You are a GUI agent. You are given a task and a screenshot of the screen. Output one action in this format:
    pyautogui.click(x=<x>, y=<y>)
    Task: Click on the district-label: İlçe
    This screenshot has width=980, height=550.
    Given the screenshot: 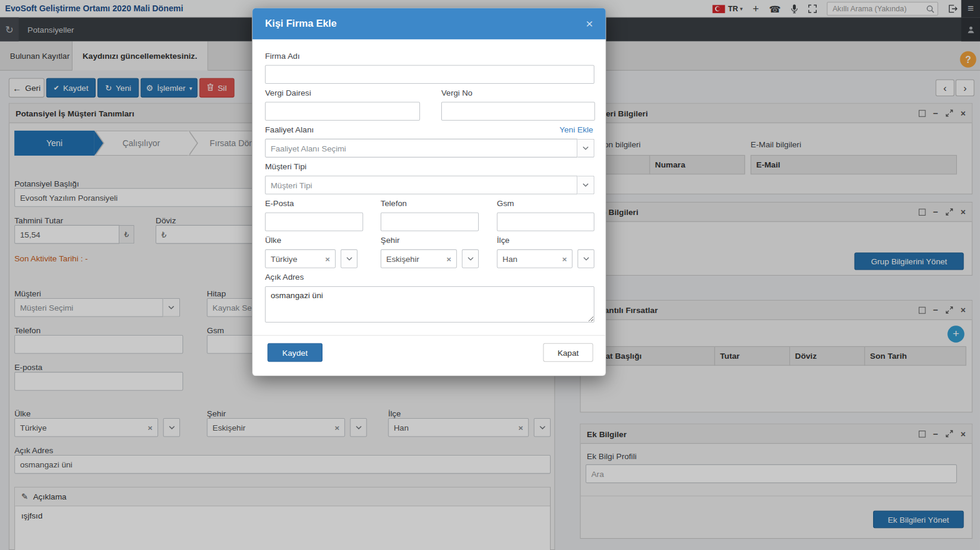 What is the action you would take?
    pyautogui.click(x=504, y=241)
    